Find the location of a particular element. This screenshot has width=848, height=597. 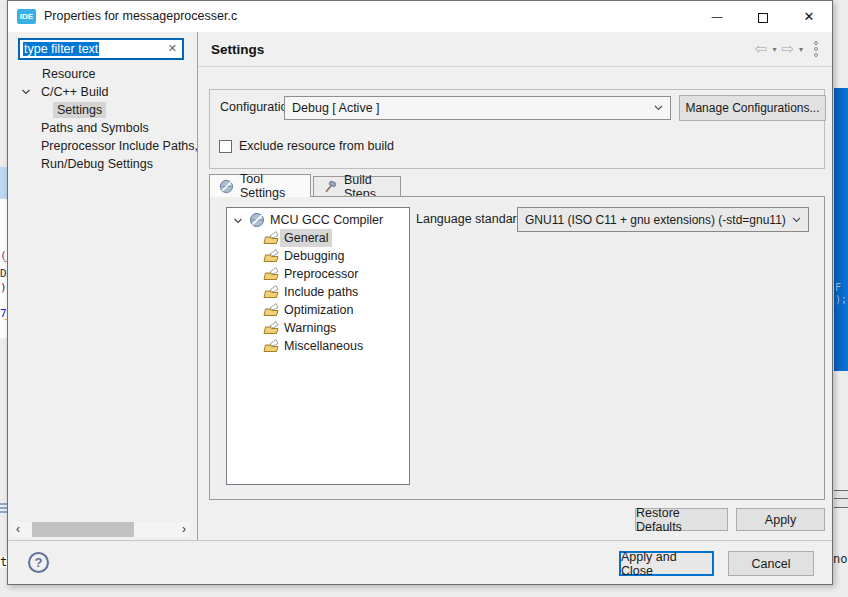

tree-item-debugging: Debugging is located at coordinates (318, 256).